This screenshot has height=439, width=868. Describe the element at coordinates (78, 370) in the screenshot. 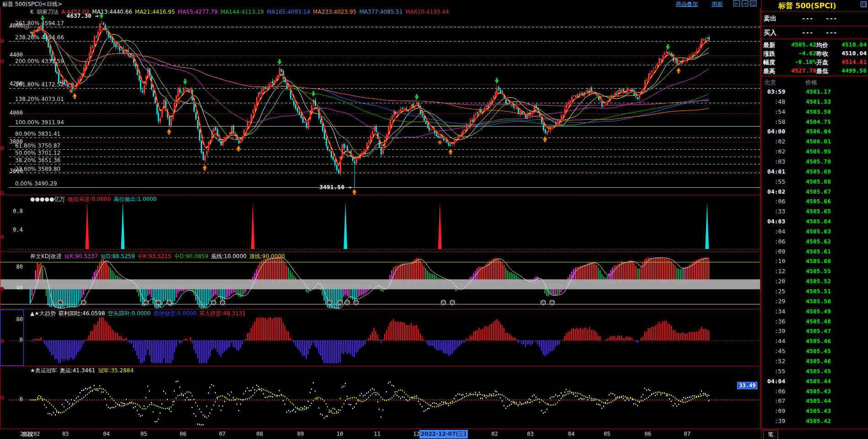

I see `legend-item: 奥运:41.3461` at that location.